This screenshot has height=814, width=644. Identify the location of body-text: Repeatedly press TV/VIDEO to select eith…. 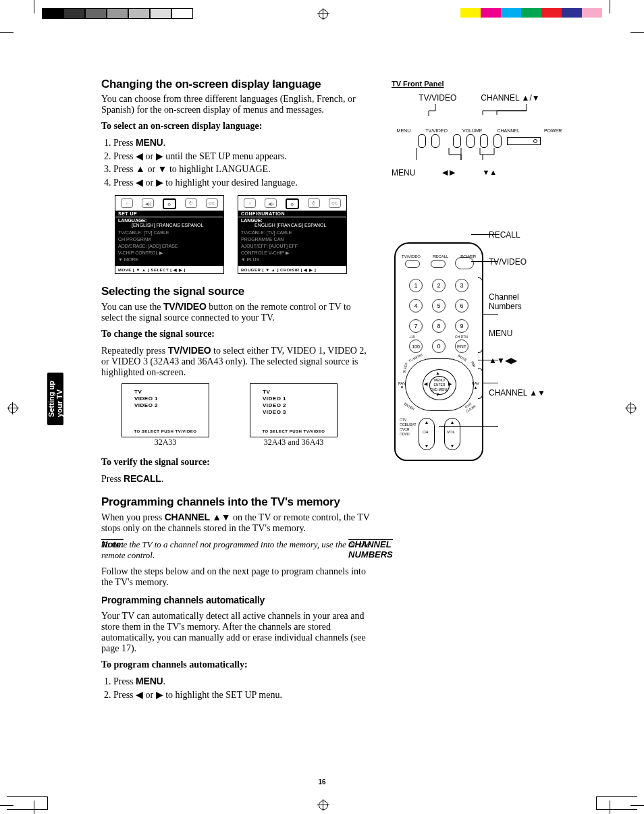
(236, 362).